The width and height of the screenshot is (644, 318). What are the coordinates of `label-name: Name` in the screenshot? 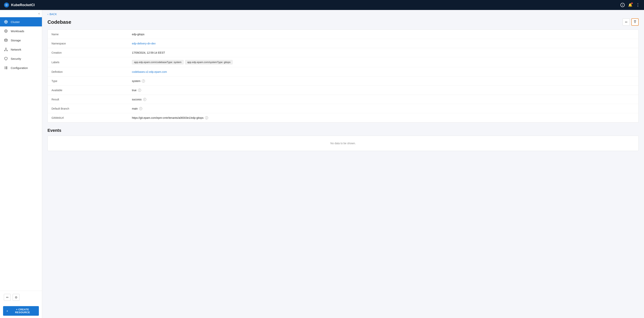 It's located at (88, 34).